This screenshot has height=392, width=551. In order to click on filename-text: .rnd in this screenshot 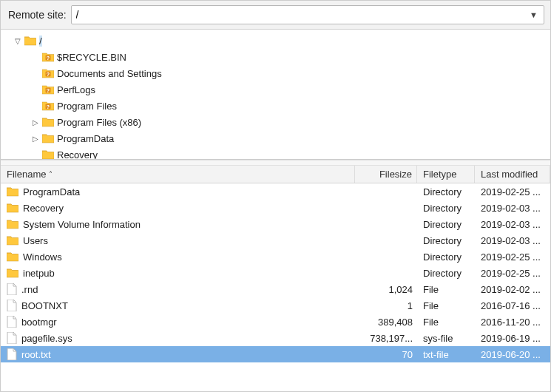, I will do `click(30, 290)`.